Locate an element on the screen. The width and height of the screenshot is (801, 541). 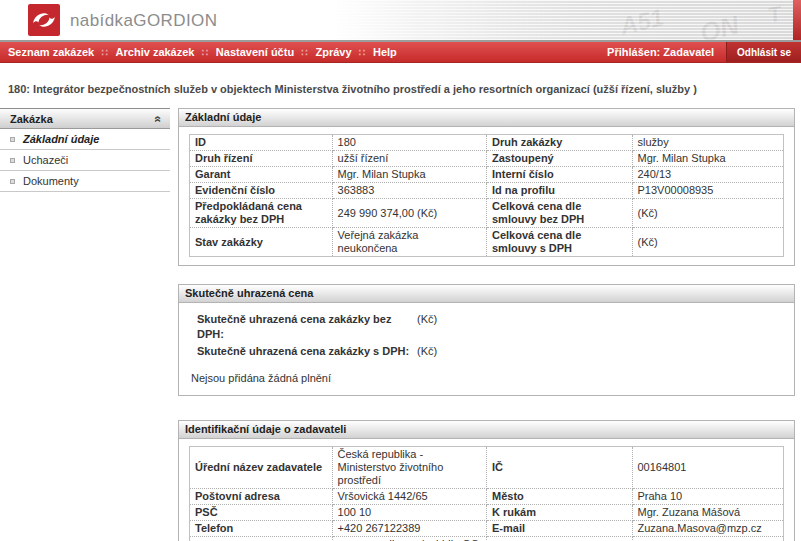
nav-item-zpravy: Zprávy is located at coordinates (333, 52).